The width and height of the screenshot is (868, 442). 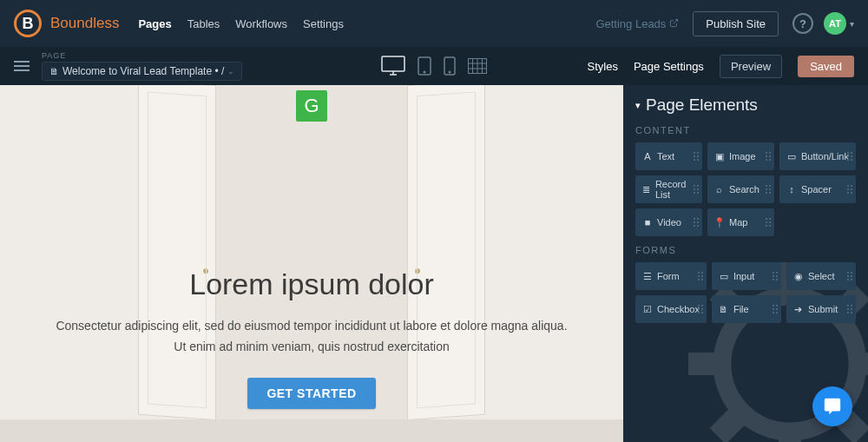 What do you see at coordinates (312, 285) in the screenshot?
I see `hero-heading: Lorem ipsum dolor` at bounding box center [312, 285].